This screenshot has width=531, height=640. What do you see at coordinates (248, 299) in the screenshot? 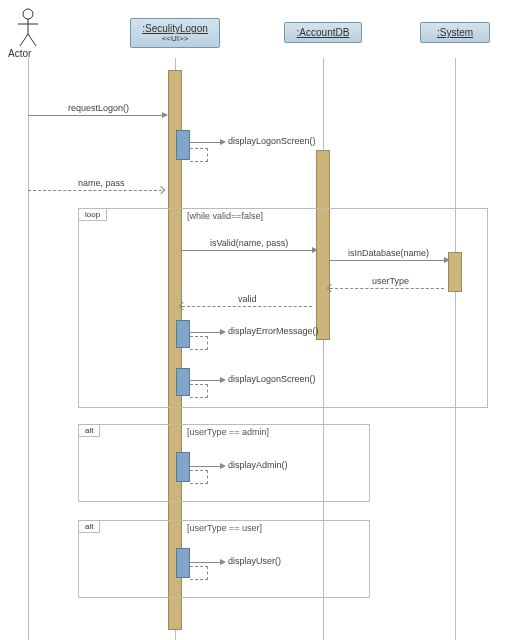
I see `msg-label: valid` at bounding box center [248, 299].